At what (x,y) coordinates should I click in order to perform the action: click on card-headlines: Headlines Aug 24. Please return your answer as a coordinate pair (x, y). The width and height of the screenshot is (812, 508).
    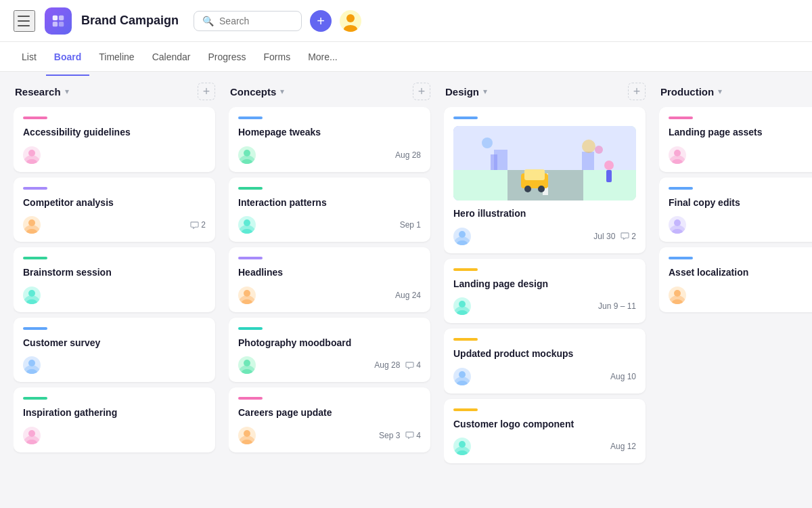
    Looking at the image, I should click on (330, 280).